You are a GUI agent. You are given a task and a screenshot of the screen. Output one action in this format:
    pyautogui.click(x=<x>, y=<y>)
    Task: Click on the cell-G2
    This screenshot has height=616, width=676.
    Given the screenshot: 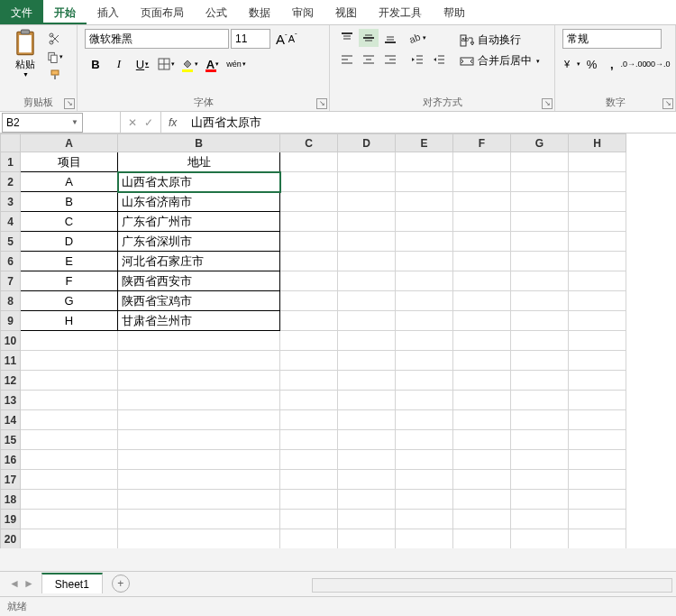 What is the action you would take?
    pyautogui.click(x=540, y=182)
    